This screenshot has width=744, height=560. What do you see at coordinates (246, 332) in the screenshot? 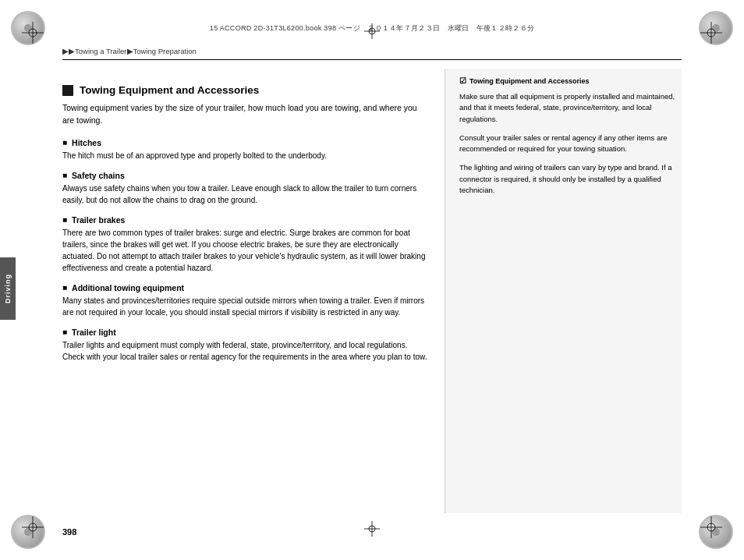
I see `subsection-trailer-light-heading: Trailer light` at bounding box center [246, 332].